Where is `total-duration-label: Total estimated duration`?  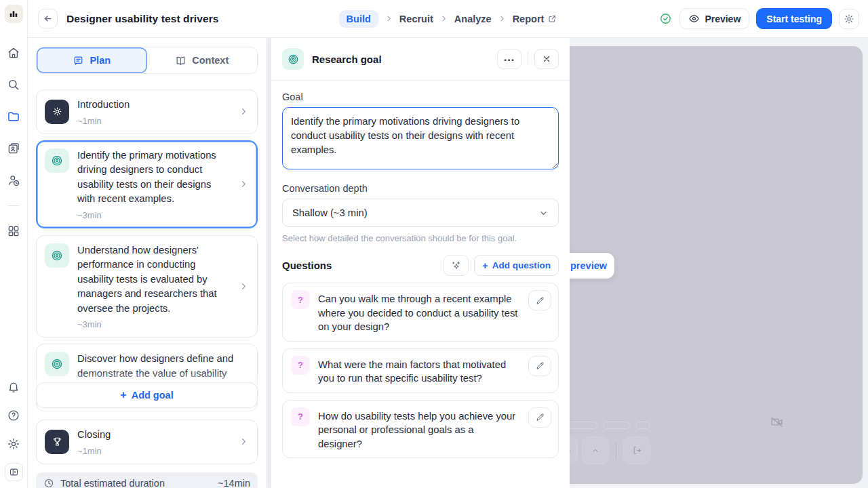
total-duration-label: Total estimated duration is located at coordinates (113, 483).